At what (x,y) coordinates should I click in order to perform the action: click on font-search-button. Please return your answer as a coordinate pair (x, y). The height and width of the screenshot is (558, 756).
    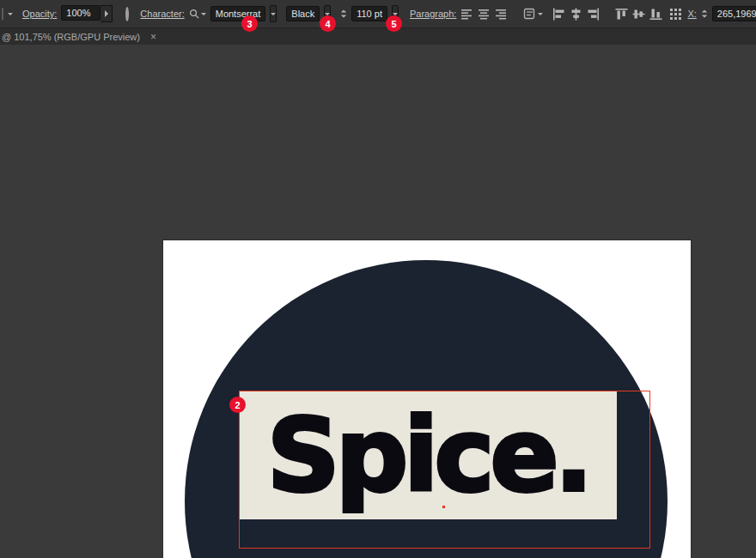
    Looking at the image, I should click on (198, 14).